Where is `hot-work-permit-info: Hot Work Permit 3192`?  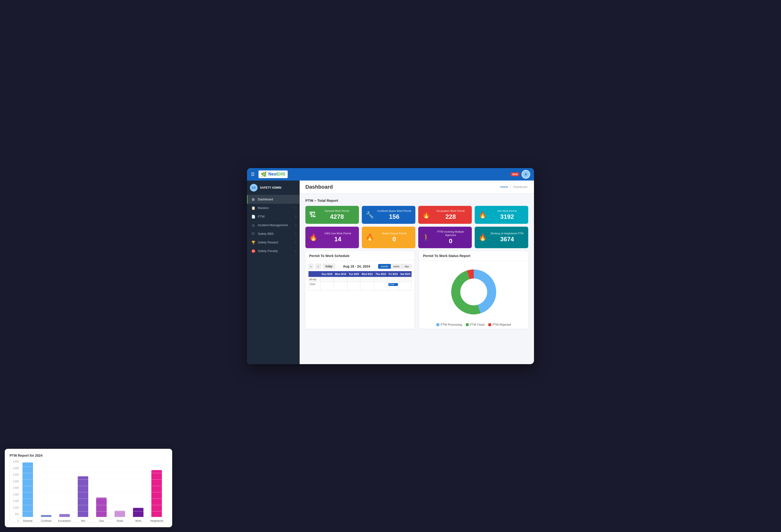
hot-work-permit-info: Hot Work Permit 3192 is located at coordinates (507, 215).